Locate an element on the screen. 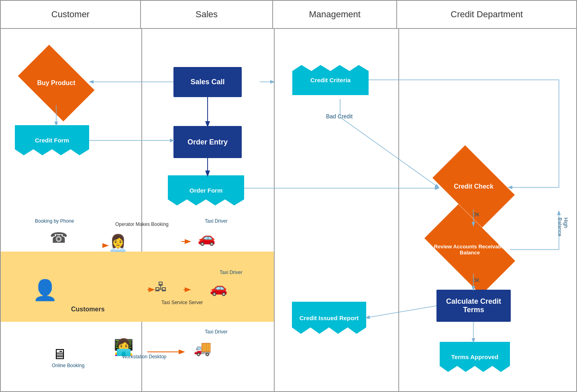  buy-product-diamond: Buy Product is located at coordinates (56, 83).